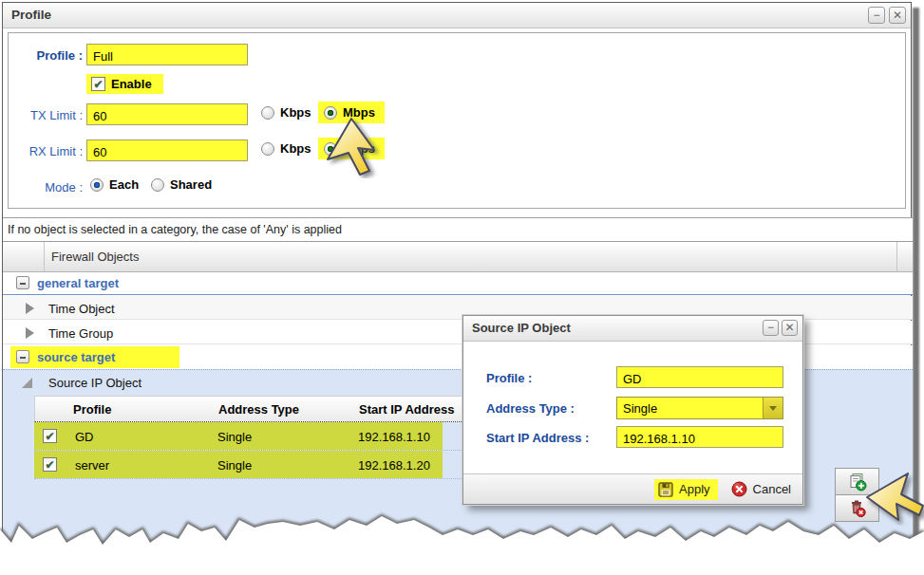 The width and height of the screenshot is (924, 575). Describe the element at coordinates (268, 113) in the screenshot. I see `tx-kbps-radio` at that location.